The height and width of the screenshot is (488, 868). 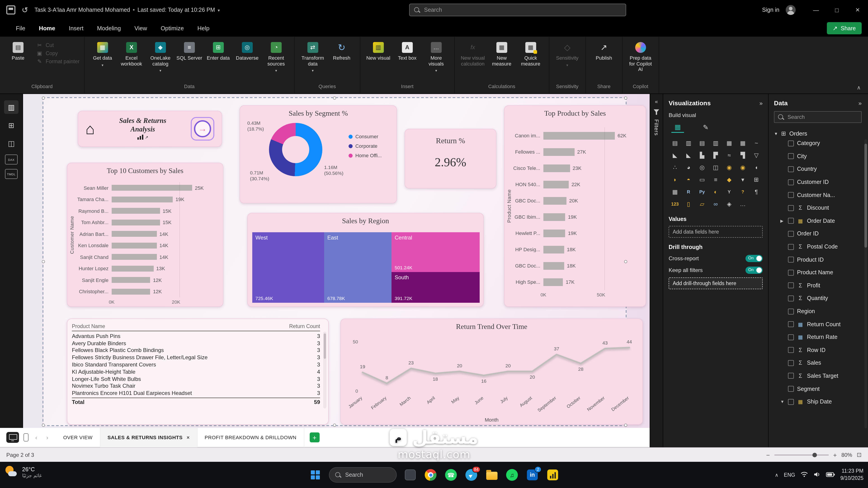 I want to click on table-row: Advantus Push Pins3, so click(x=196, y=336).